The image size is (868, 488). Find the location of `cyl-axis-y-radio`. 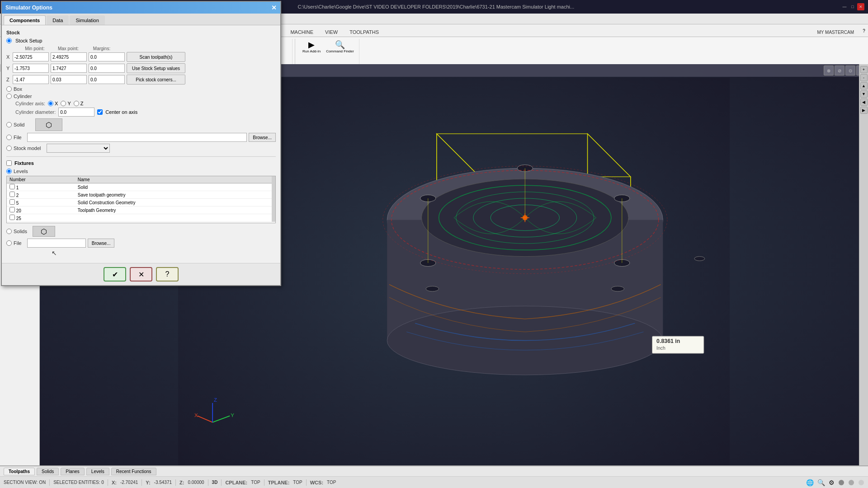

cyl-axis-y-radio is located at coordinates (63, 103).